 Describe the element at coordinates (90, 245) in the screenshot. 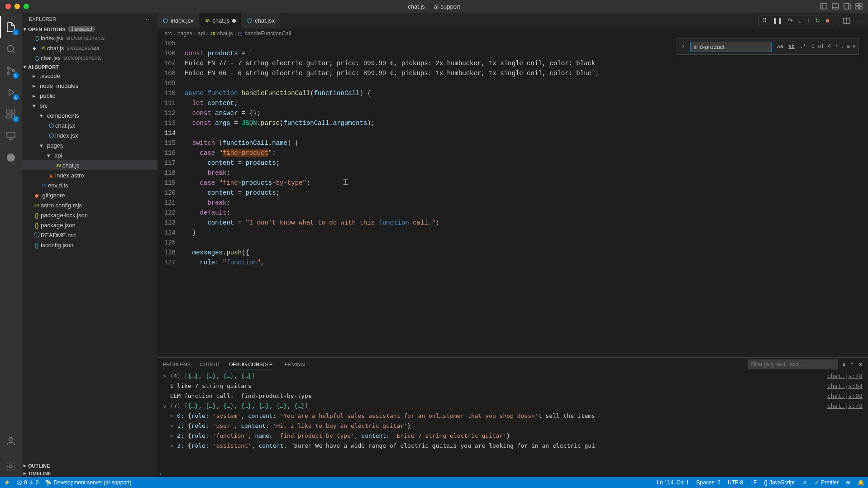

I see `tree-file: {}tsconfig.json` at that location.